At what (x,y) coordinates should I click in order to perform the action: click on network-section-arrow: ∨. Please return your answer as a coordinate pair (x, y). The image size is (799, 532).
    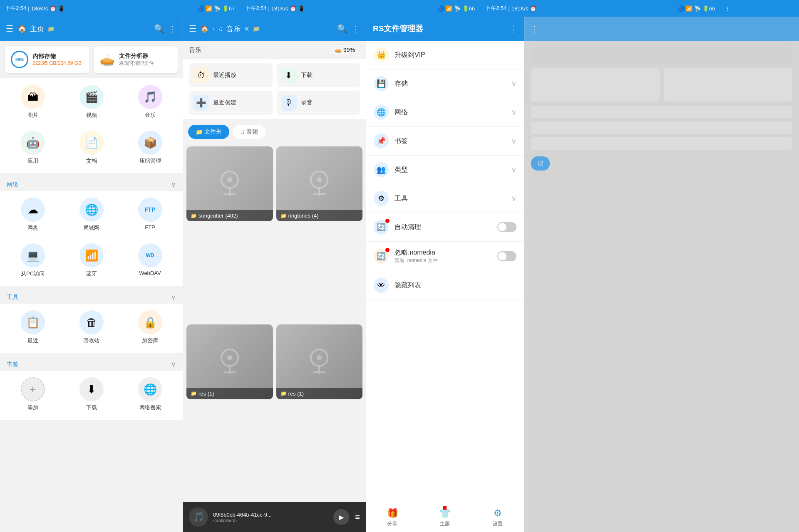
    Looking at the image, I should click on (174, 185).